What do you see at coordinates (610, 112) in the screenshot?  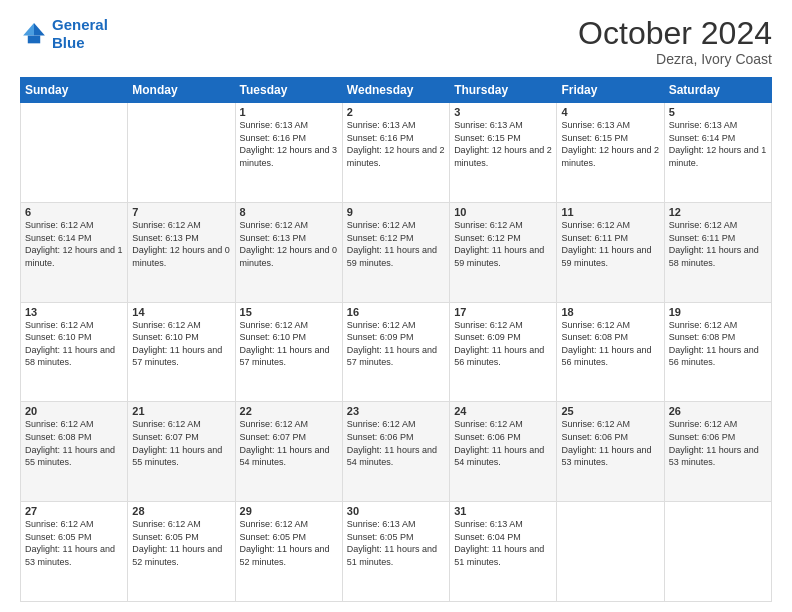 I see `day-number: 4` at bounding box center [610, 112].